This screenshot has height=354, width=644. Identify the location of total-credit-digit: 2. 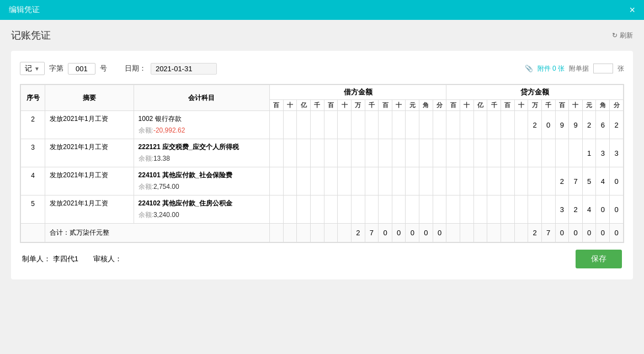
(535, 233).